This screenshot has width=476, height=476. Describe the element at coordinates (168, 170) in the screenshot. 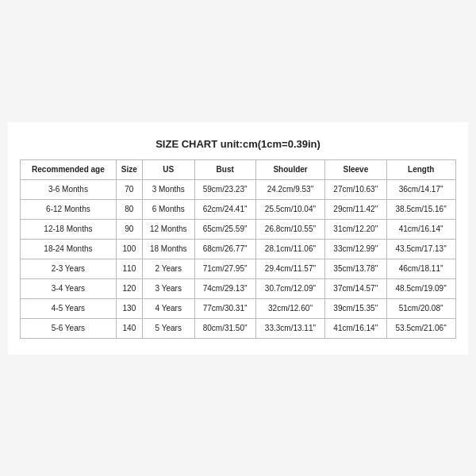

I see `column-header: US` at that location.